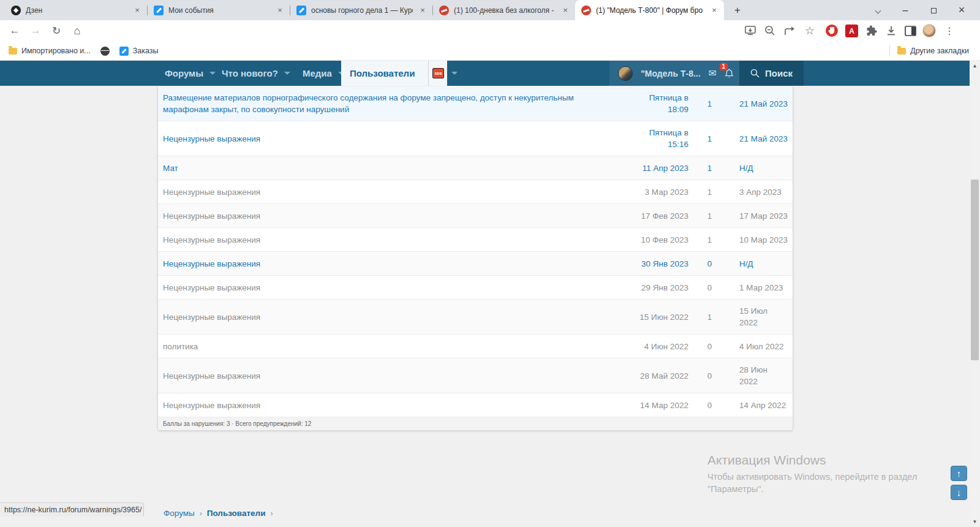  I want to click on side-panel-icon, so click(910, 31).